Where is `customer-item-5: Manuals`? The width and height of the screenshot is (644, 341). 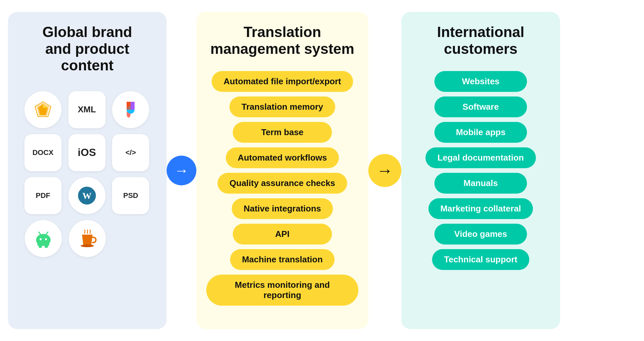 customer-item-5: Manuals is located at coordinates (481, 183).